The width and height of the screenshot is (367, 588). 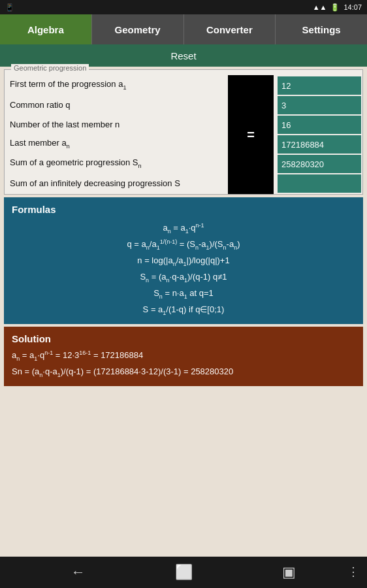 What do you see at coordinates (319, 164) in the screenshot?
I see `input-sn` at bounding box center [319, 164].